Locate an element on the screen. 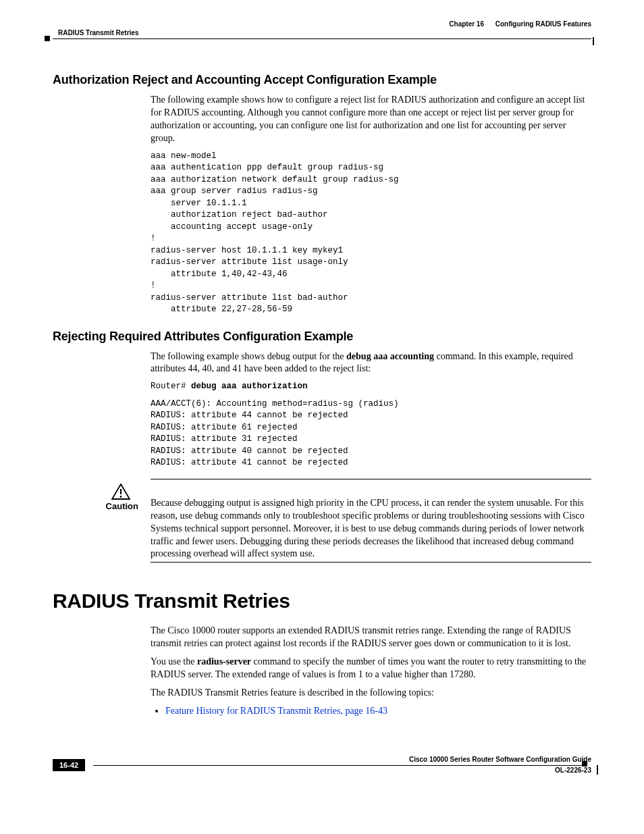 The image size is (644, 834). chapter-number: Chapter 16 is located at coordinates (466, 24).